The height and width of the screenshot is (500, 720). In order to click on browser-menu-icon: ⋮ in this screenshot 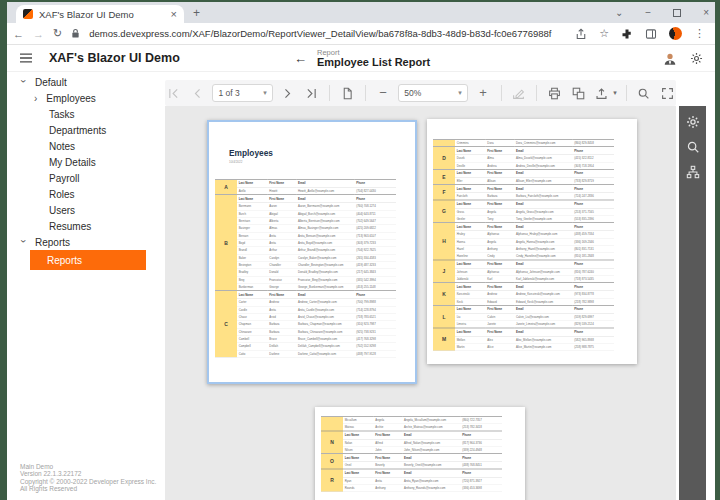, I will do `click(700, 34)`.